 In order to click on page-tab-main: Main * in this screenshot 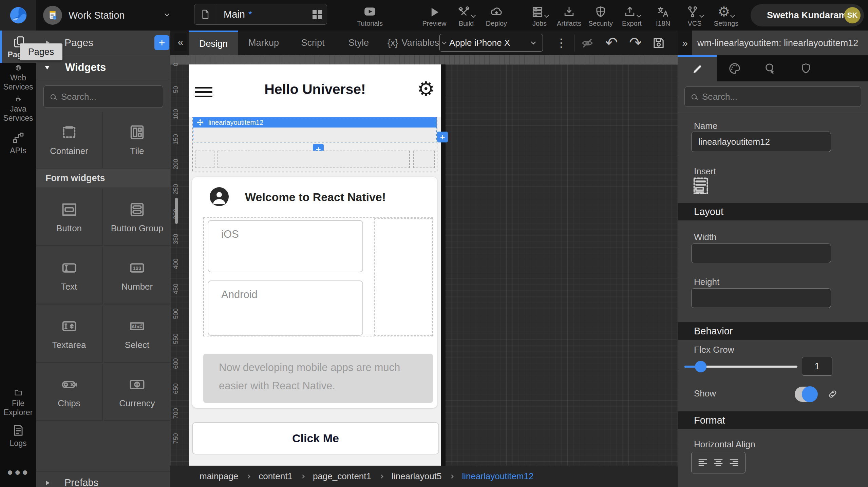, I will do `click(261, 14)`.